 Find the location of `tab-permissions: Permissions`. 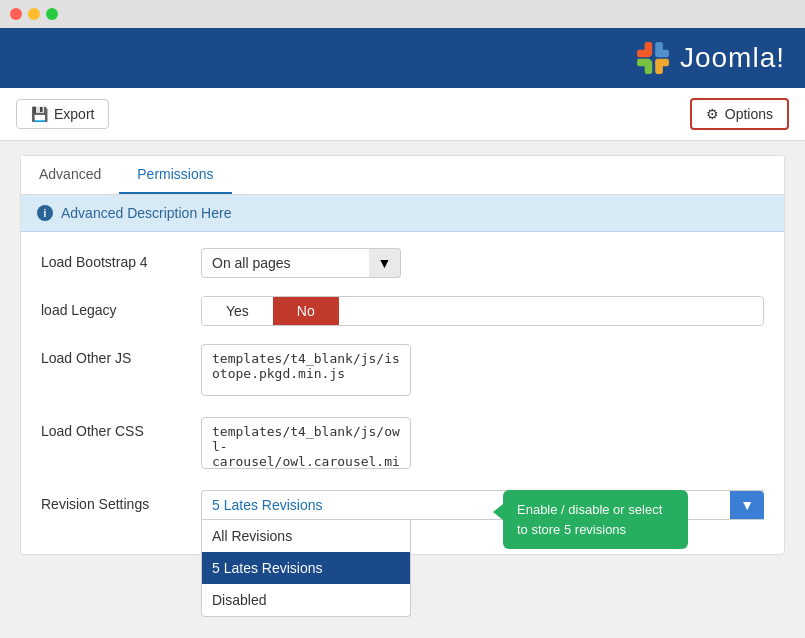

tab-permissions: Permissions is located at coordinates (175, 175).